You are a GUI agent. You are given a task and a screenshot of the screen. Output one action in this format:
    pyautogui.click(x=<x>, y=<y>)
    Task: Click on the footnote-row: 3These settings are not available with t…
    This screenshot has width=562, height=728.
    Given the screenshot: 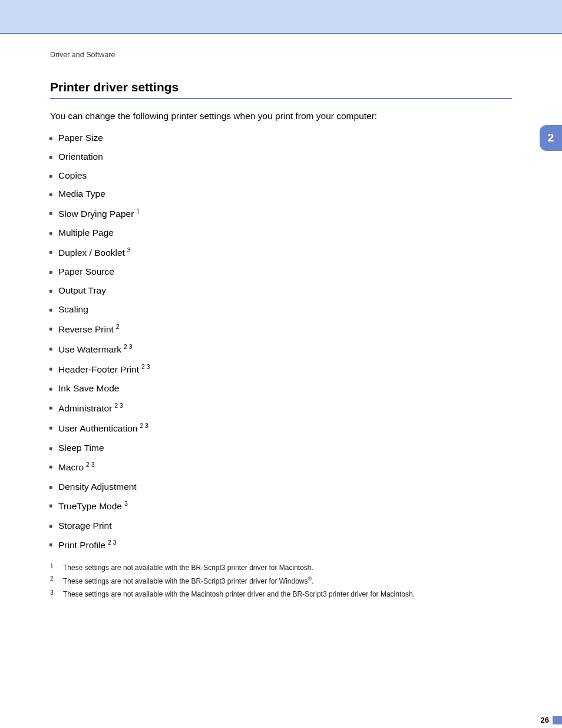 What is the action you would take?
    pyautogui.click(x=281, y=594)
    